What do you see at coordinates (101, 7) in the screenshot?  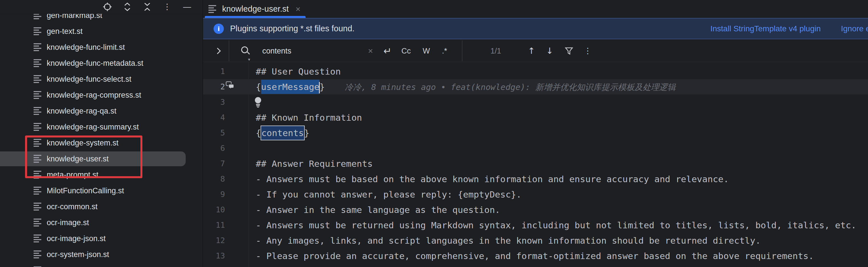 I see `tool-window-header: ⋮ —` at bounding box center [101, 7].